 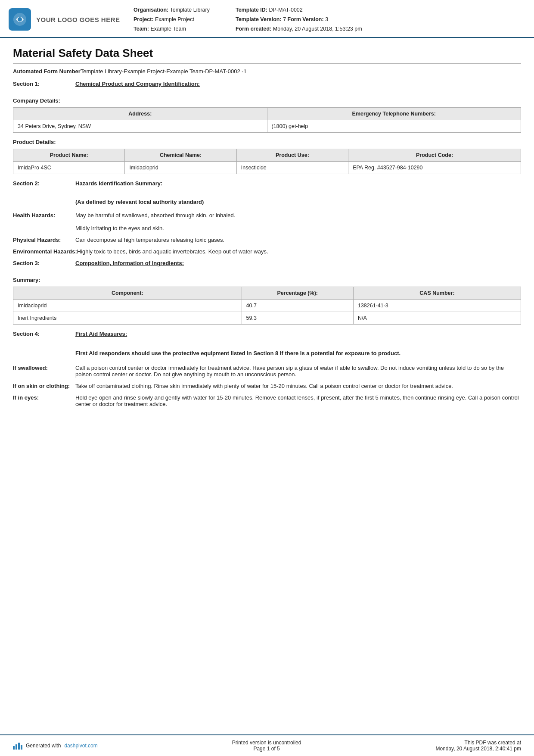 I want to click on form-number-value: Template Library-Example Project-Example…, so click(x=164, y=72).